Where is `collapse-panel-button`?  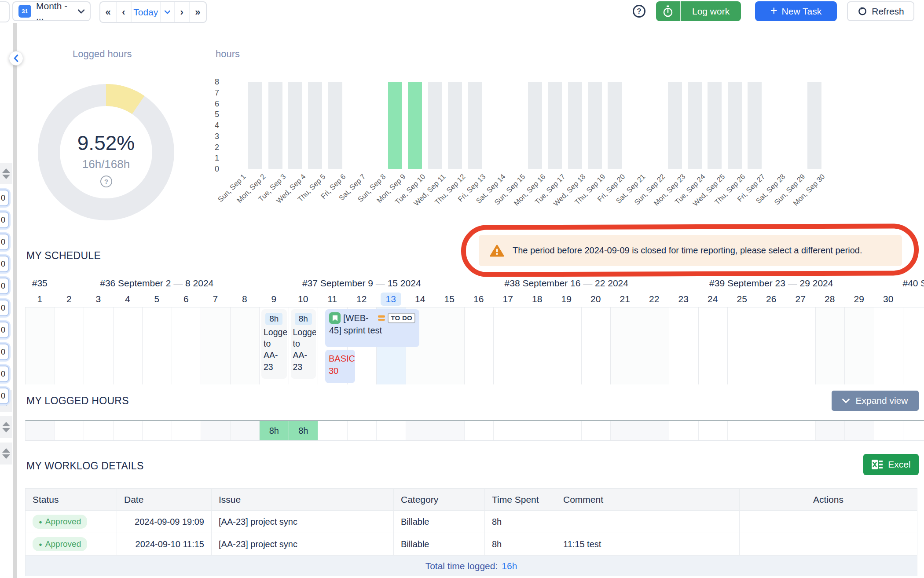
collapse-panel-button is located at coordinates (16, 58).